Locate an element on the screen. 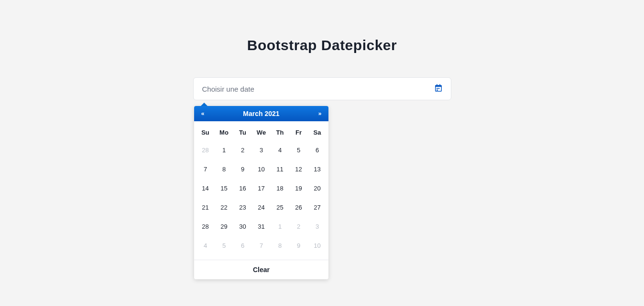  day-cell: 31 is located at coordinates (261, 226).